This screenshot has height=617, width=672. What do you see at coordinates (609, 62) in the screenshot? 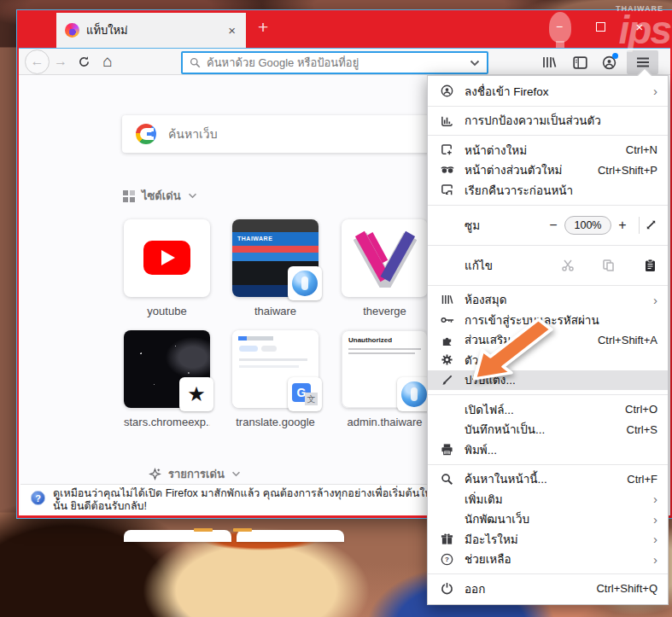
I see `account-toolbar-button` at bounding box center [609, 62].